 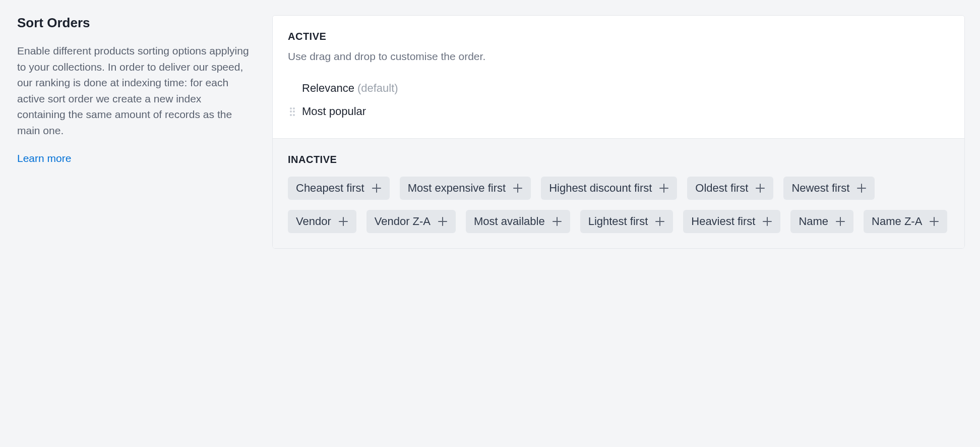 I want to click on chip-label: Lightest first, so click(x=618, y=221).